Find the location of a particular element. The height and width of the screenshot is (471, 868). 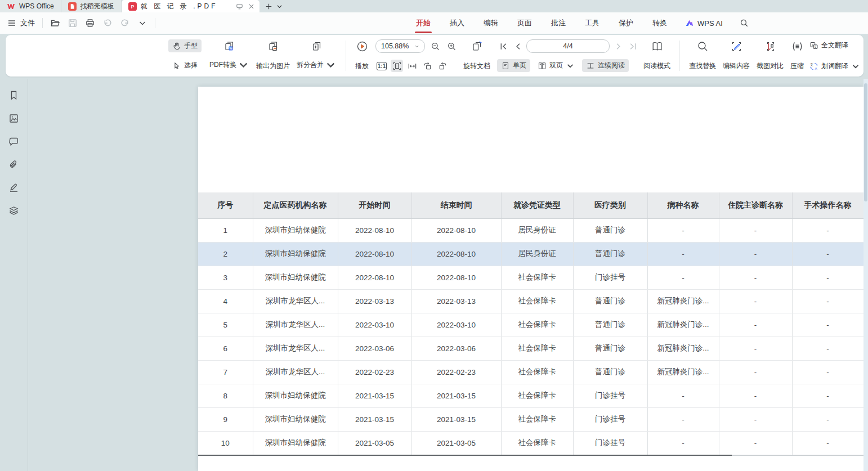

menu-item-insert: 插入 is located at coordinates (457, 23).